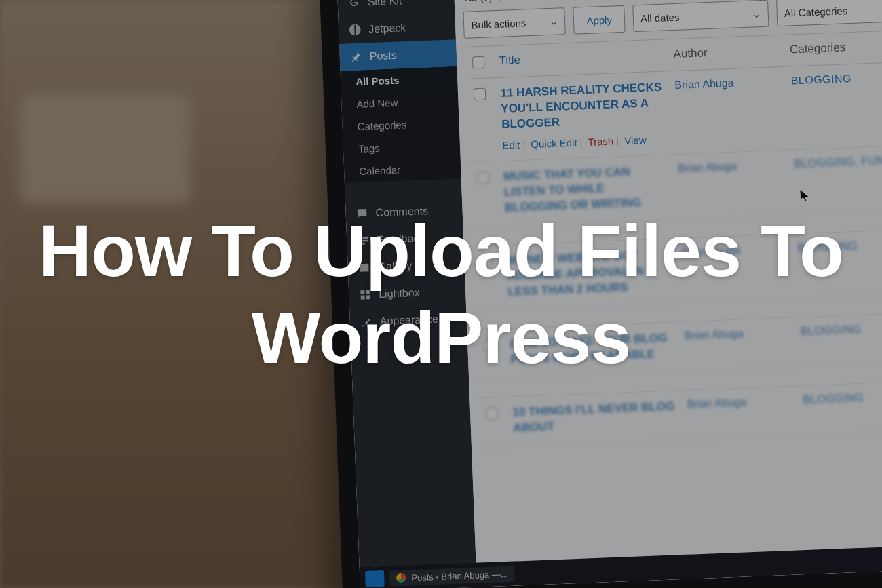  Describe the element at coordinates (514, 23) in the screenshot. I see `bulk-actions-select: Bulk actions ⌄` at that location.